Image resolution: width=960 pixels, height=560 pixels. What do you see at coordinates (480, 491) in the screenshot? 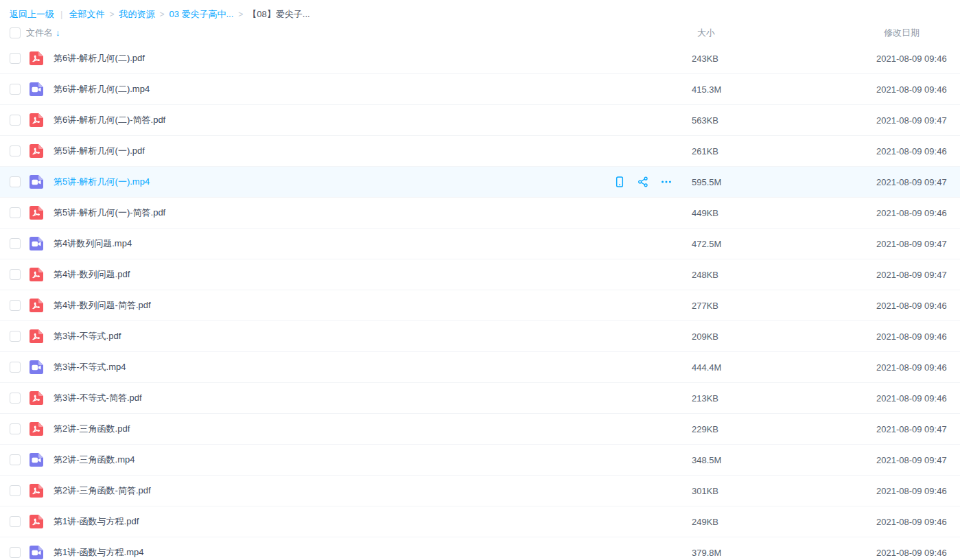
I see `file-row: 第2讲-三角函数-简答.pdf 301KB 2021-08-09 09:46` at bounding box center [480, 491].